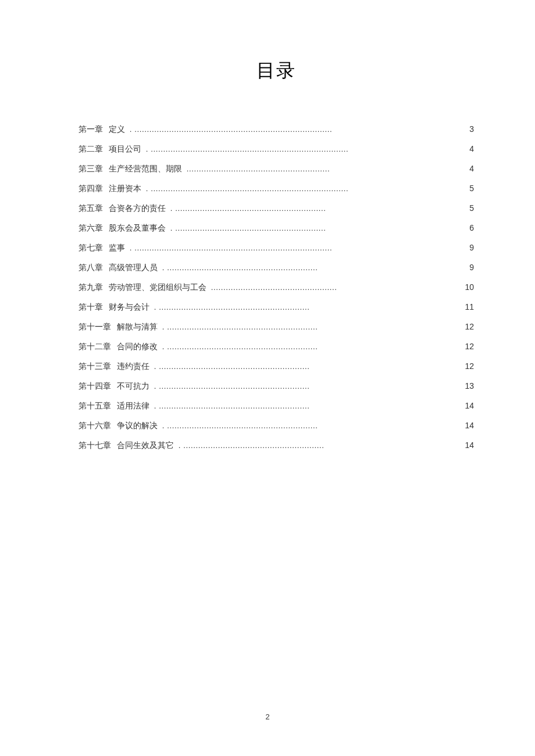  I want to click on toc-row: 第十章财务与会计. ..............................…, so click(276, 307).